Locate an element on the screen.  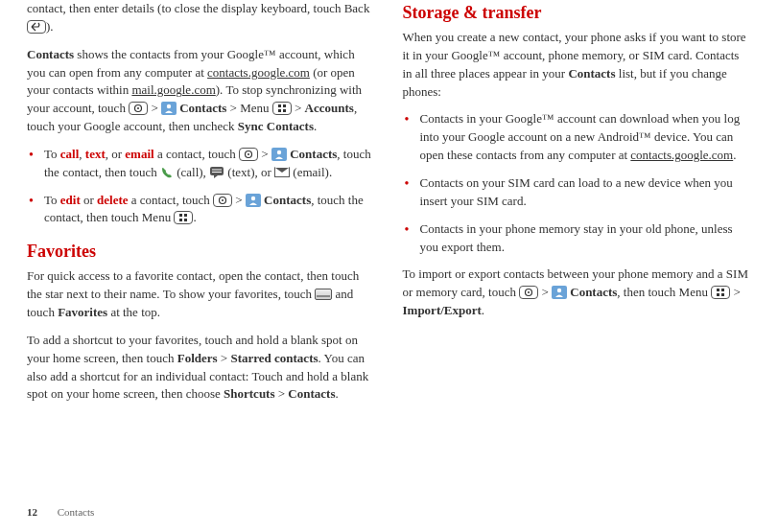
phone-icon is located at coordinates (167, 173).